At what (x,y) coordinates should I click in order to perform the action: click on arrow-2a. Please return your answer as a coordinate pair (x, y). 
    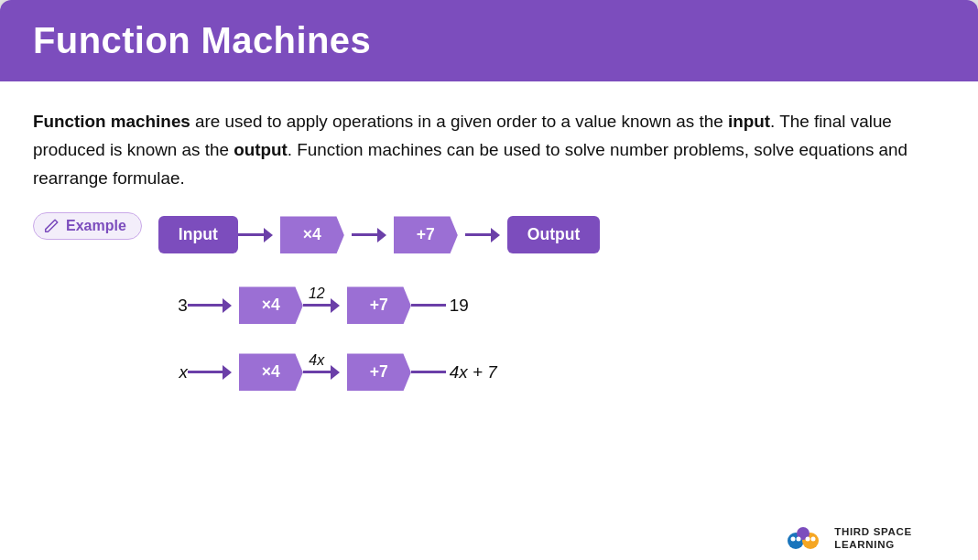
    Looking at the image, I should click on (227, 306).